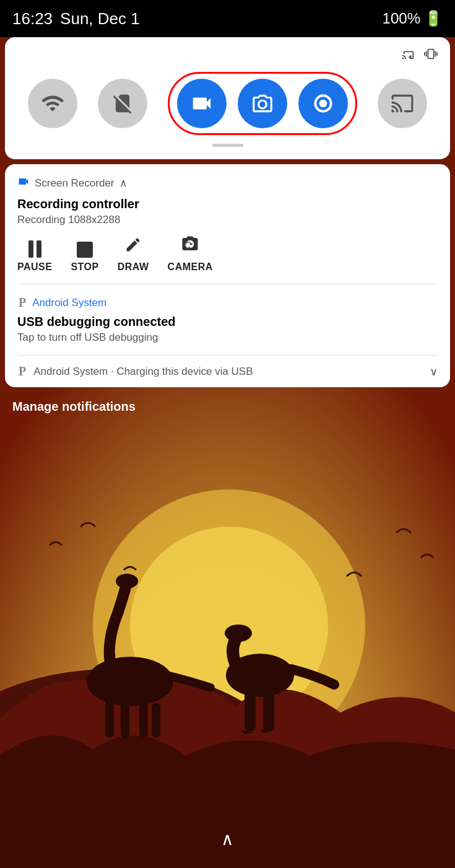 The width and height of the screenshot is (455, 868). I want to click on screen-recorder-subtitle: Recording 1088x2288, so click(228, 220).